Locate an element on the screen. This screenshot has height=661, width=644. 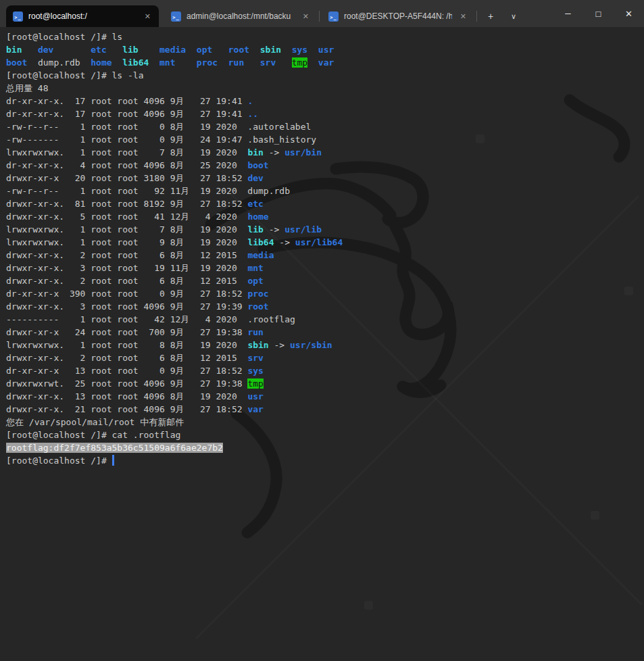
terminal-line: -rw-r--r-- 1 root root 92 11月 19 2020 du… is located at coordinates (325, 191).